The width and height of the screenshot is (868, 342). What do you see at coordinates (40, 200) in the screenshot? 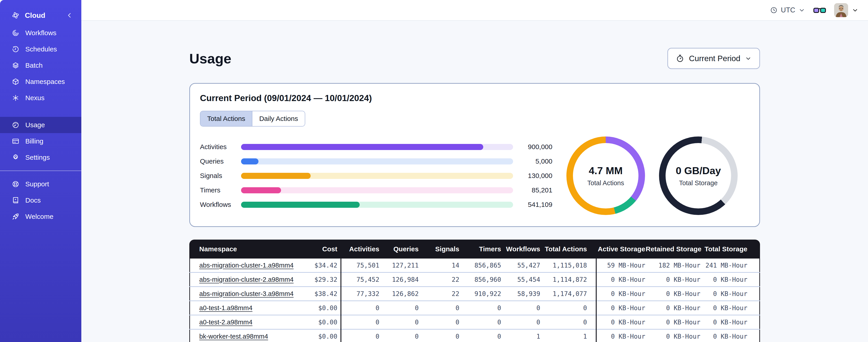
I see `sidebar-item-docs: Docs` at bounding box center [40, 200].